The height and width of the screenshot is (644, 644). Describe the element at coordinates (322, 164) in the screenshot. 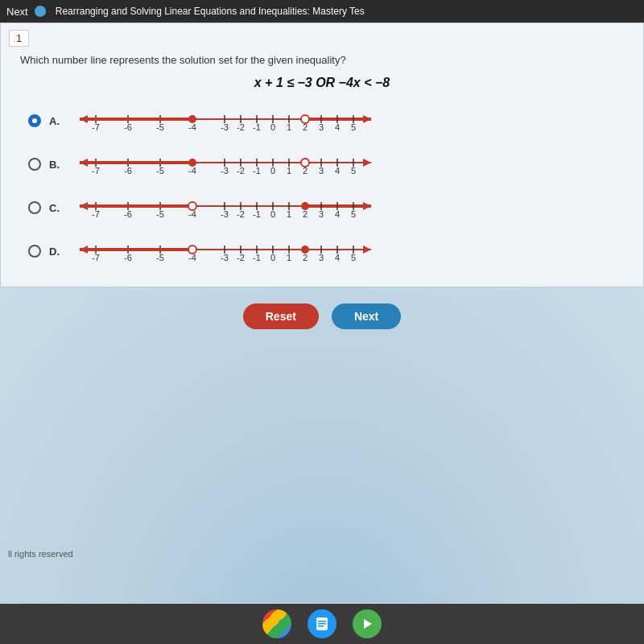

I see `answer-row-b: B. -7 -6 -5 -4` at that location.